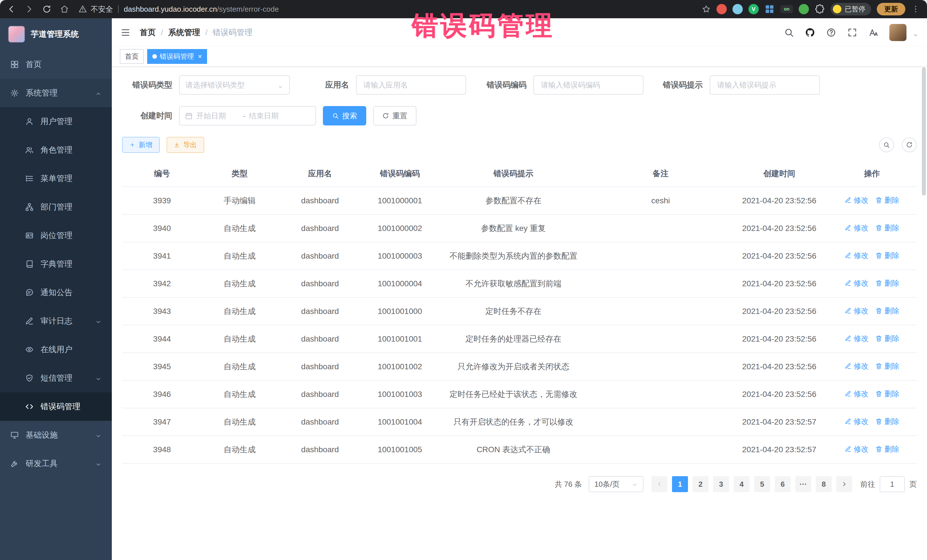 The height and width of the screenshot is (560, 927). I want to click on pagination-page-6: 6, so click(783, 484).